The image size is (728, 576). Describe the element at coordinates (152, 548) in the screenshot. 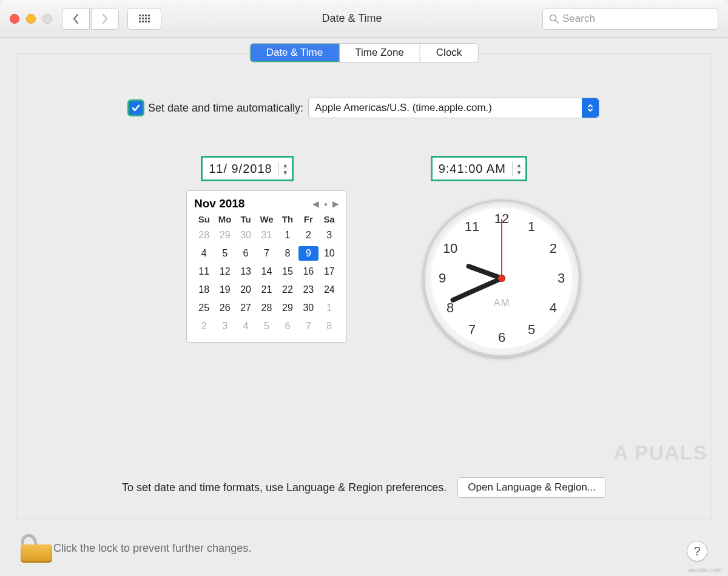

I see `lock-hint-text: Click the lock to prevent further change…` at that location.